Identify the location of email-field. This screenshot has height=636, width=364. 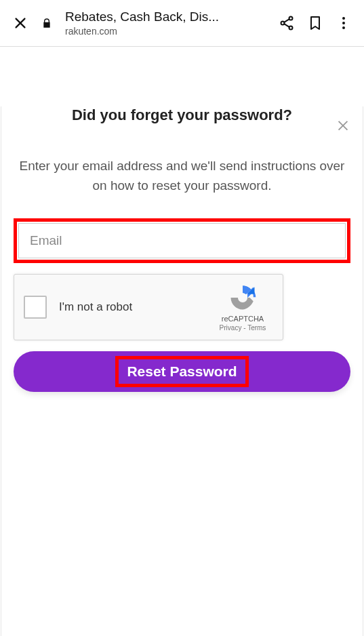
(182, 241).